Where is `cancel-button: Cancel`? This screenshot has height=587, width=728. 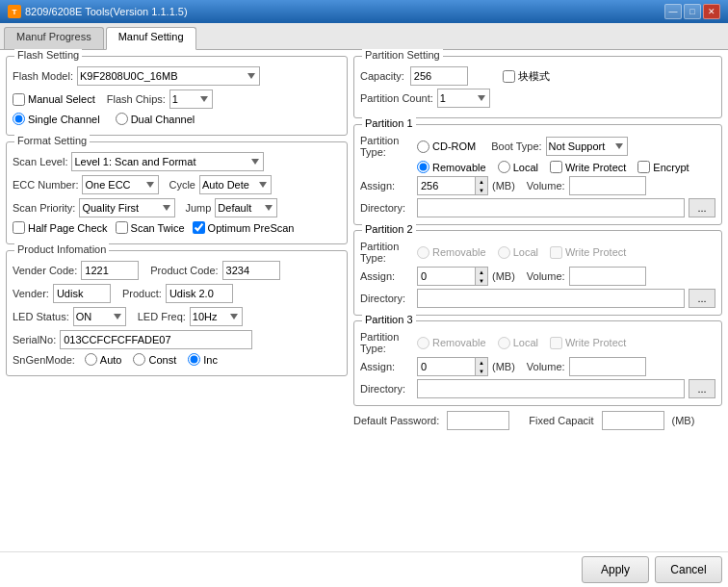
cancel-button: Cancel is located at coordinates (689, 570).